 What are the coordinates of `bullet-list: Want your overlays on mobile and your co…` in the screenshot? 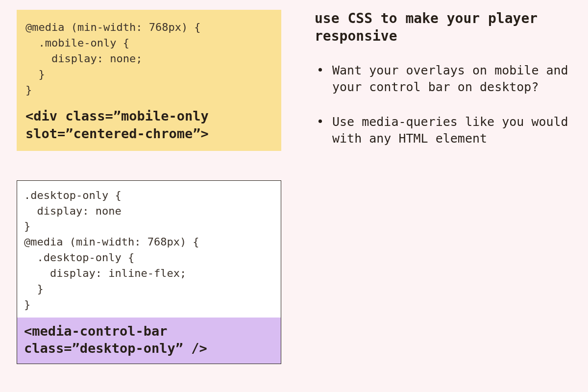 It's located at (444, 105).